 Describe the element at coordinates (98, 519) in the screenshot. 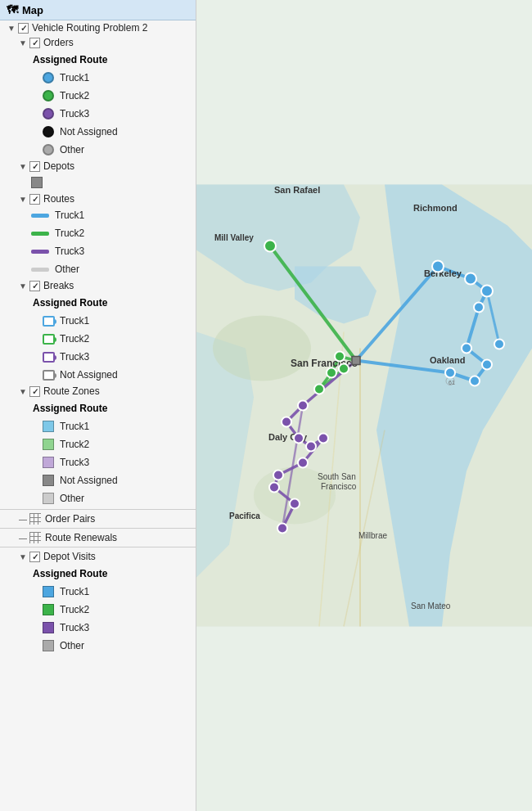

I see `order-pairs-node: — Order Pairs` at that location.